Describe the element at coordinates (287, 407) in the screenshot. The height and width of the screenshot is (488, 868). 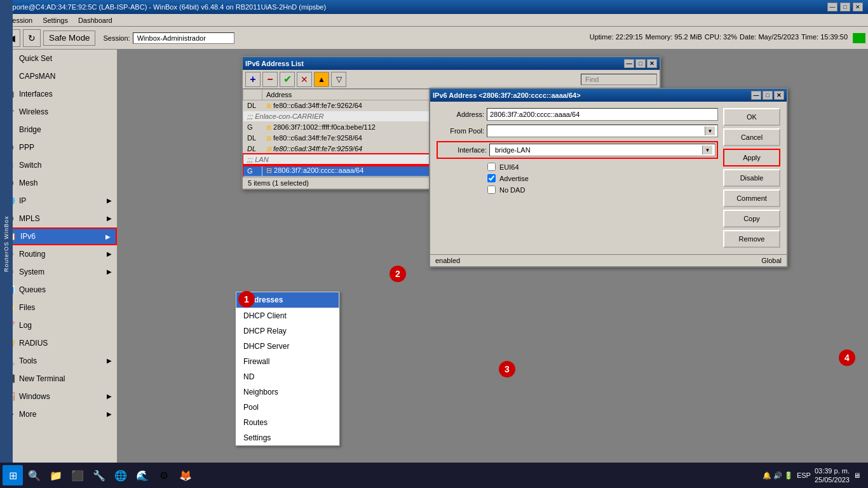
I see `submenu-pool: Pool` at that location.